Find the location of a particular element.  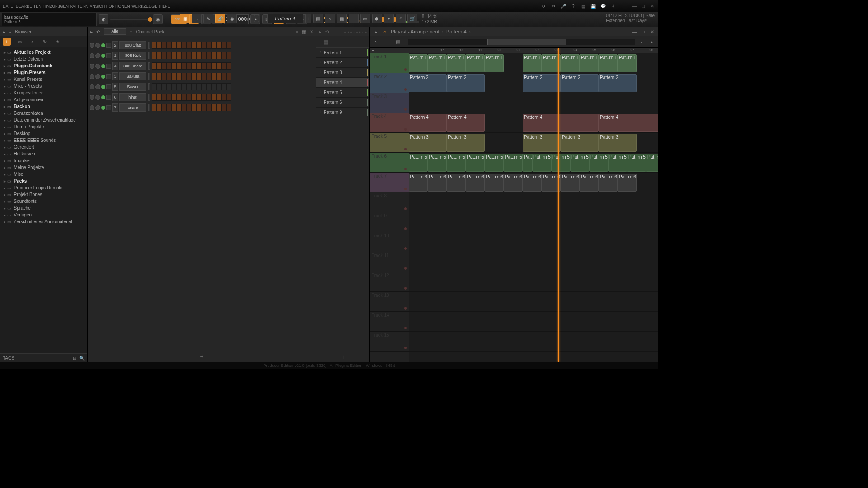

track-row is located at coordinates (533, 262).